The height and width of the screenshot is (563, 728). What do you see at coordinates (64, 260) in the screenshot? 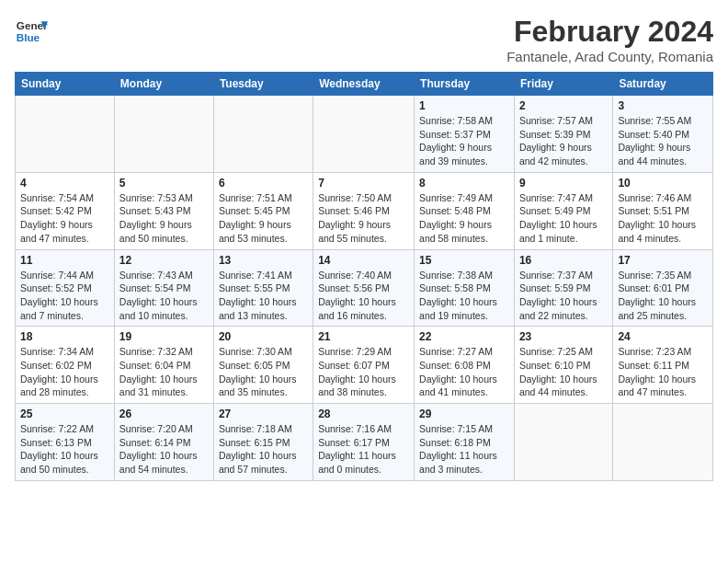
I see `day-number: 11` at bounding box center [64, 260].